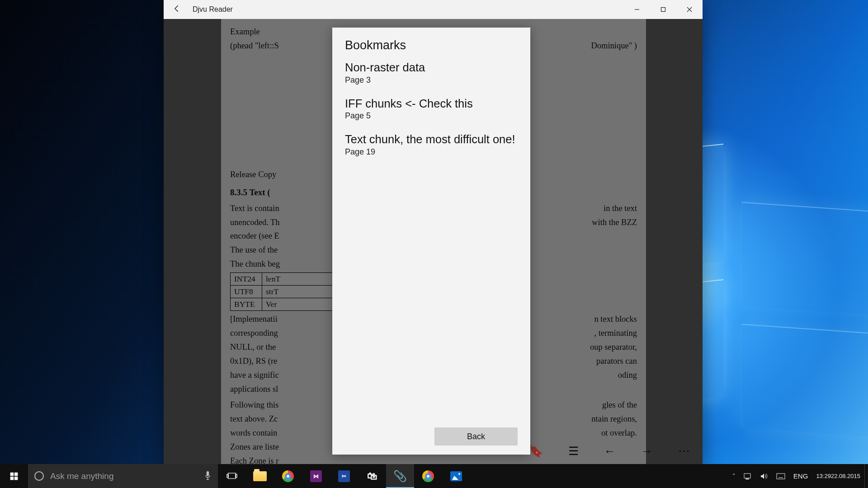 The width and height of the screenshot is (868, 488). Describe the element at coordinates (260, 476) in the screenshot. I see `taskbar-app-file-explorer` at that location.